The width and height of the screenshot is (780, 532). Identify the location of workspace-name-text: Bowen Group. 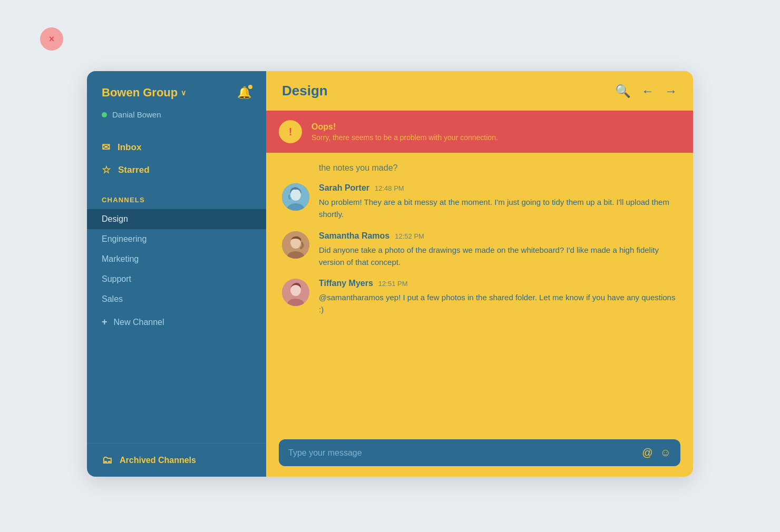
(140, 93).